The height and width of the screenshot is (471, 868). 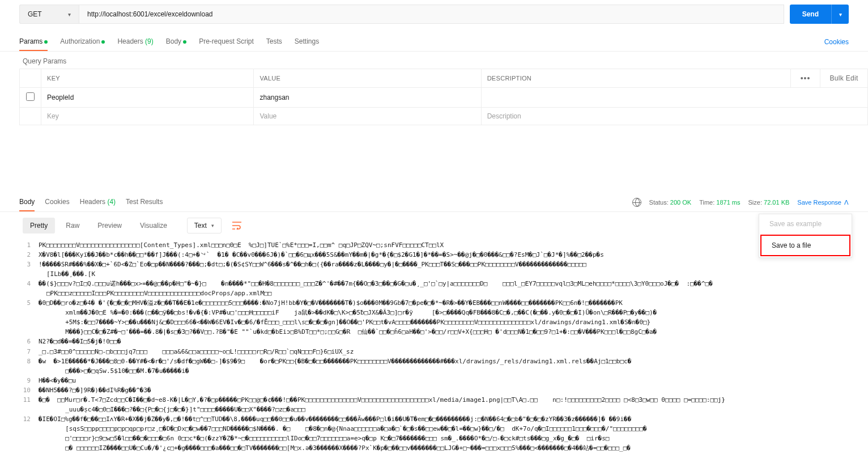 I want to click on format-select: Text ▾, so click(x=204, y=226).